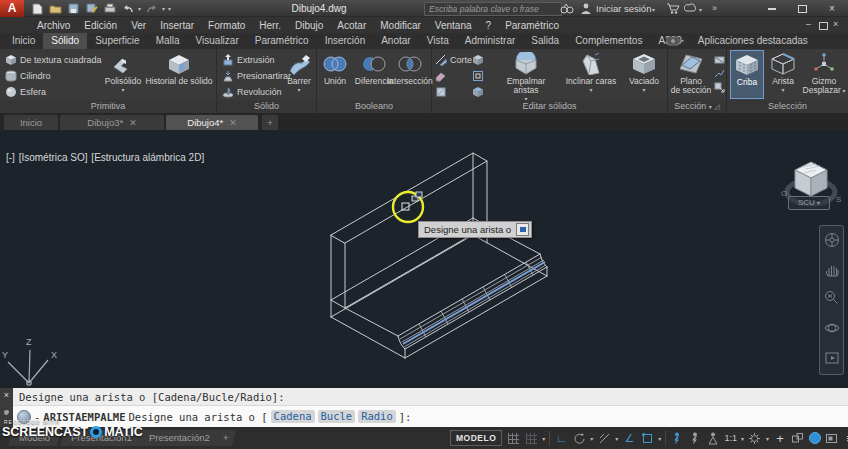  What do you see at coordinates (690, 8) in the screenshot?
I see `a360-share-icon` at bounding box center [690, 8].